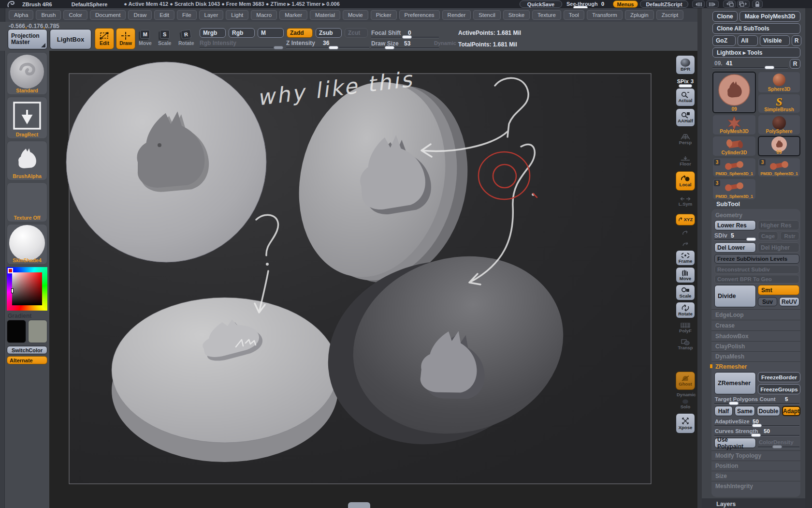  I want to click on switch-color-button: SwitchColor, so click(27, 350).